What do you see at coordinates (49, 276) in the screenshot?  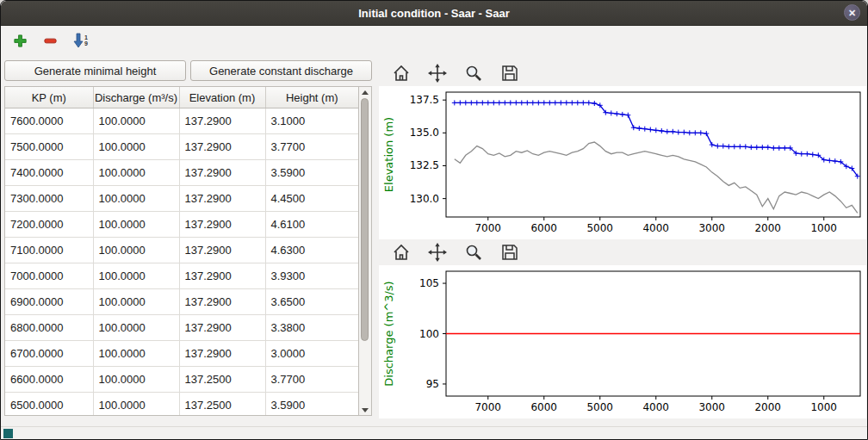 I see `table-cell: 7000.0000` at bounding box center [49, 276].